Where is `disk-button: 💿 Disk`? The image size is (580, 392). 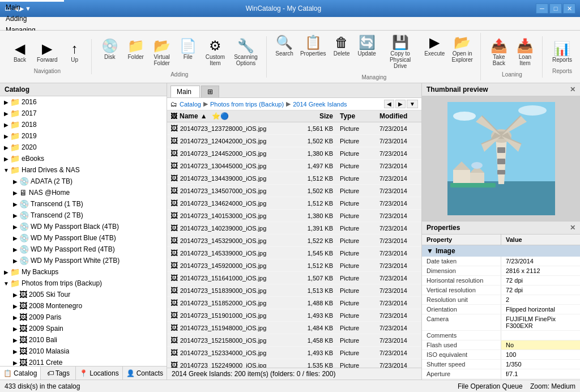
disk-button: 💿 Disk is located at coordinates (110, 53).